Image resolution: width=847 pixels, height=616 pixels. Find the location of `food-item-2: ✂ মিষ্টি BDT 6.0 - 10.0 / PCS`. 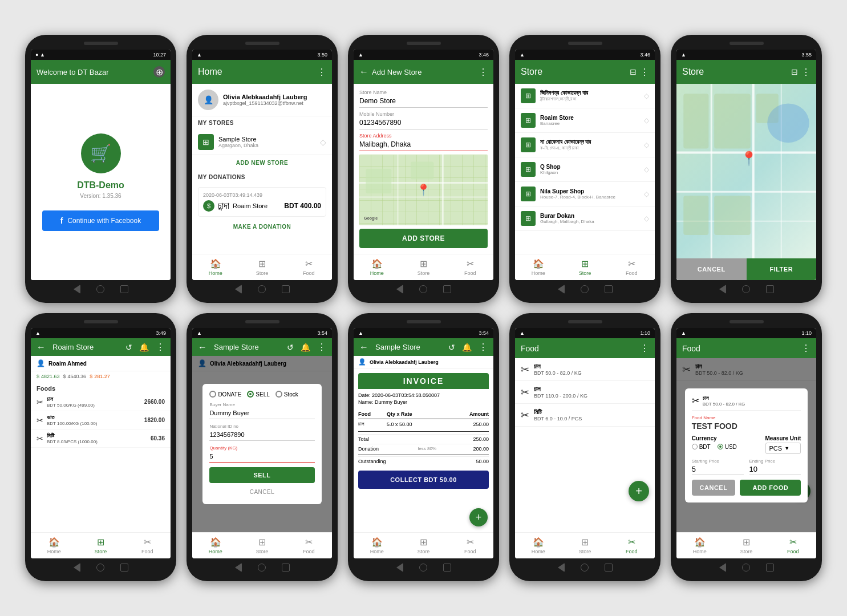

food-item-2: ✂ মিষ্টি BDT 6.0 - 10.0 / PCS is located at coordinates (585, 415).